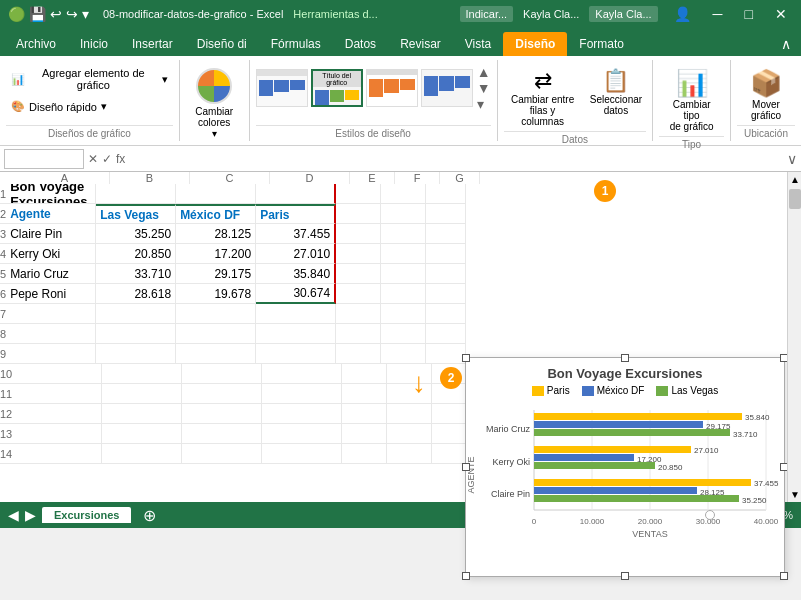 The height and width of the screenshot is (600, 801). I want to click on cell-d4: 27.010, so click(296, 254).